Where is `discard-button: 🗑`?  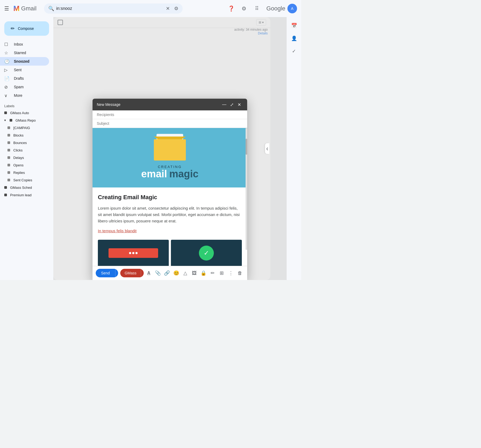
discard-button: 🗑 is located at coordinates (240, 273).